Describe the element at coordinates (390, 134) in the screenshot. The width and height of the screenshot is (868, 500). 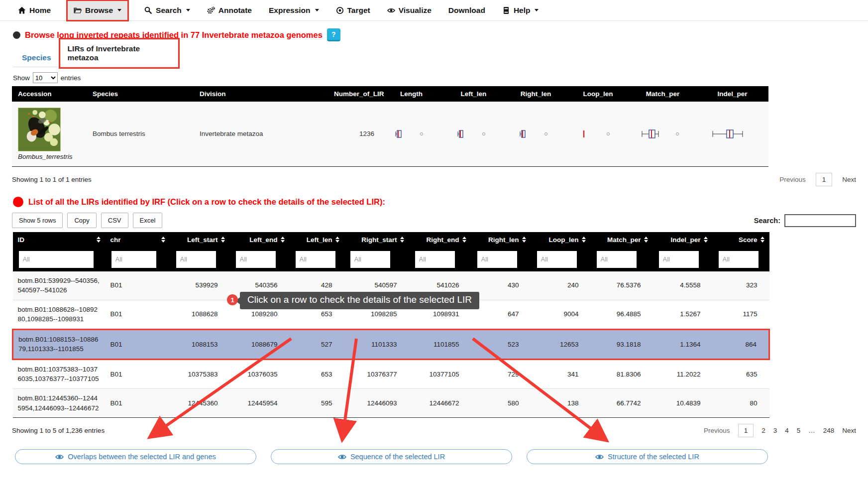
I see `species-row: Bombus_terrestris Bombus terrestris Inve…` at that location.